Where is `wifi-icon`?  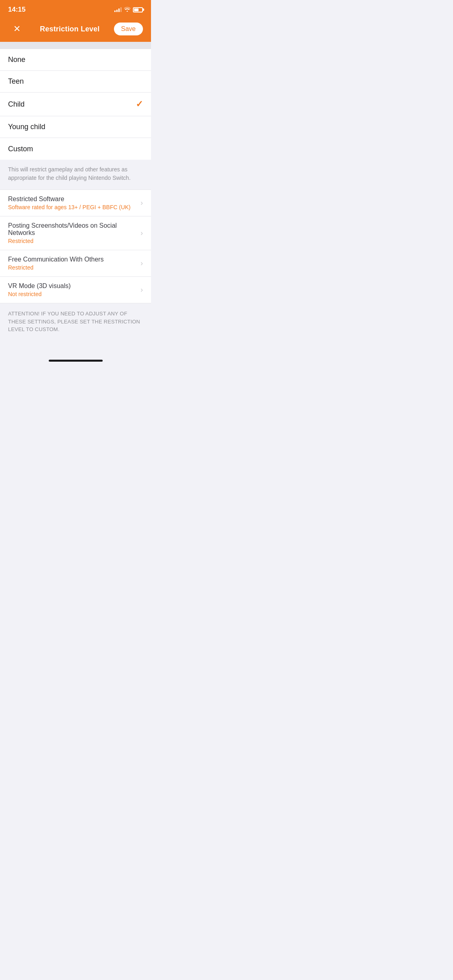 wifi-icon is located at coordinates (127, 10).